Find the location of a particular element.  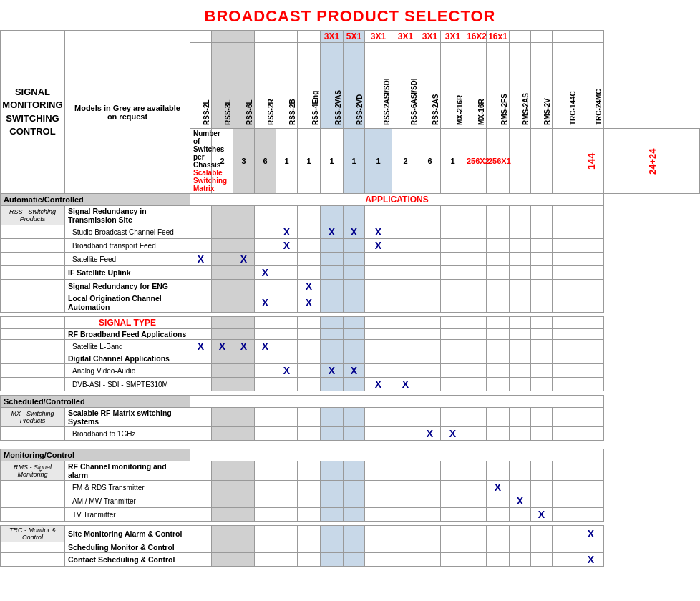

col-label-mx216r: MX-216R is located at coordinates (453, 86).